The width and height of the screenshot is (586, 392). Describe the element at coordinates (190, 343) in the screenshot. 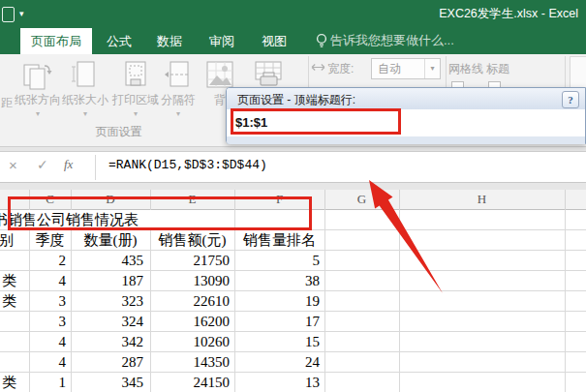

I see `cell-e: 10260` at that location.